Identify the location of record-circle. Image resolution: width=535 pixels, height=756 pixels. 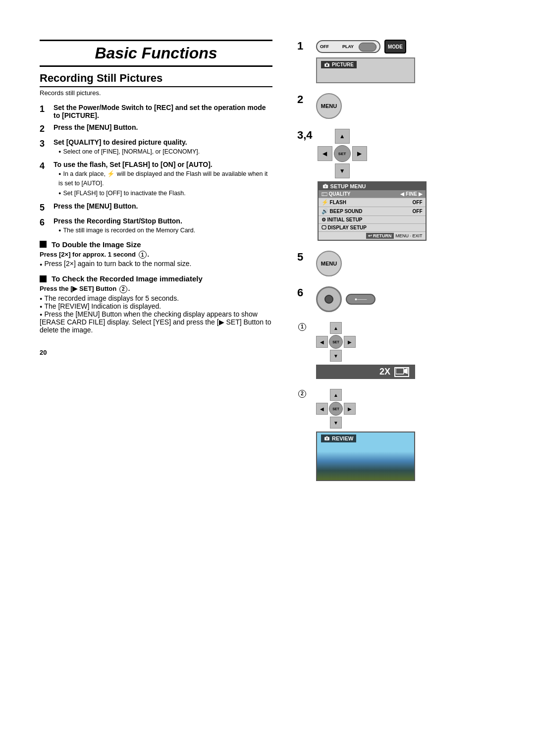
(329, 299).